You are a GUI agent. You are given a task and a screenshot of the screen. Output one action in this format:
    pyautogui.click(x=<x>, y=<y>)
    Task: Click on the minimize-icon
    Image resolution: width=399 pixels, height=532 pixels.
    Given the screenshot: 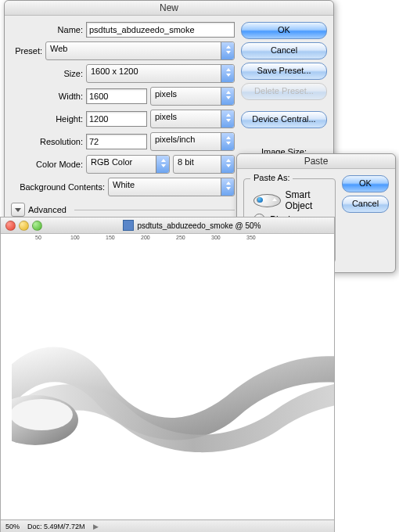 What is the action you would take?
    pyautogui.click(x=23, y=225)
    